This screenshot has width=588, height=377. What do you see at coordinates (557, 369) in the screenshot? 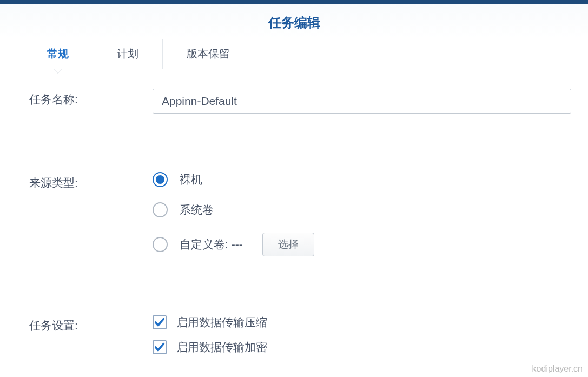
I see `watermark: kodiplayer.cn` at bounding box center [557, 369].